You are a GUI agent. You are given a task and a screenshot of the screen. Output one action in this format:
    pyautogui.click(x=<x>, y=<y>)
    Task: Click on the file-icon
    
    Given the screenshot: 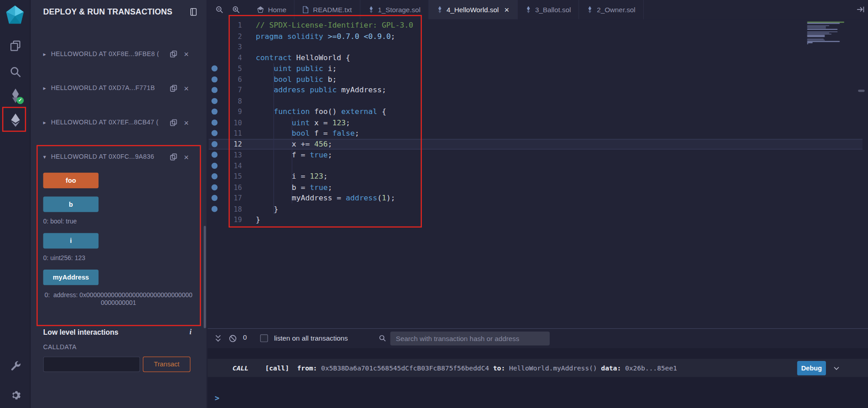 What is the action you would take?
    pyautogui.click(x=306, y=9)
    